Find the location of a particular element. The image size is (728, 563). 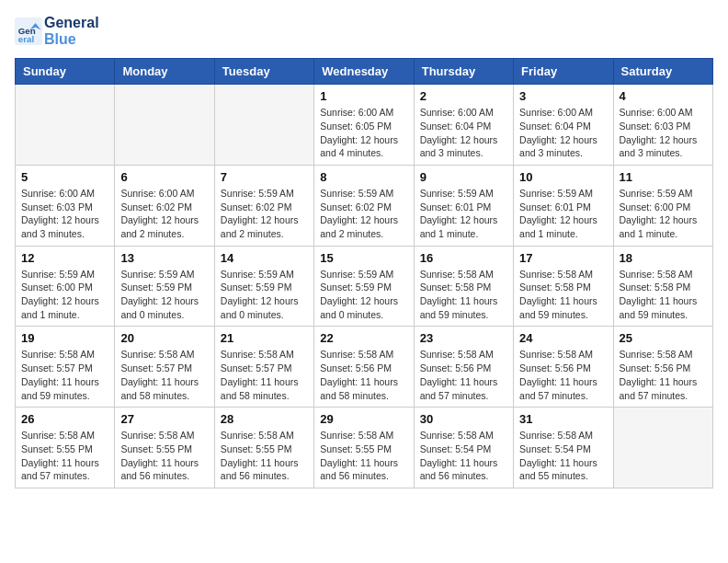

weekday-header-saturday: Saturday is located at coordinates (663, 72).